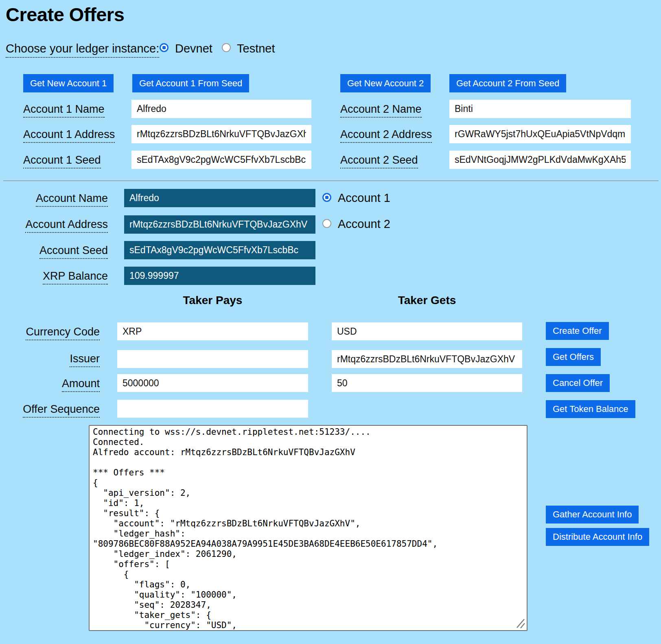  Describe the element at coordinates (427, 331) in the screenshot. I see `taker-gets-currency-input` at that location.